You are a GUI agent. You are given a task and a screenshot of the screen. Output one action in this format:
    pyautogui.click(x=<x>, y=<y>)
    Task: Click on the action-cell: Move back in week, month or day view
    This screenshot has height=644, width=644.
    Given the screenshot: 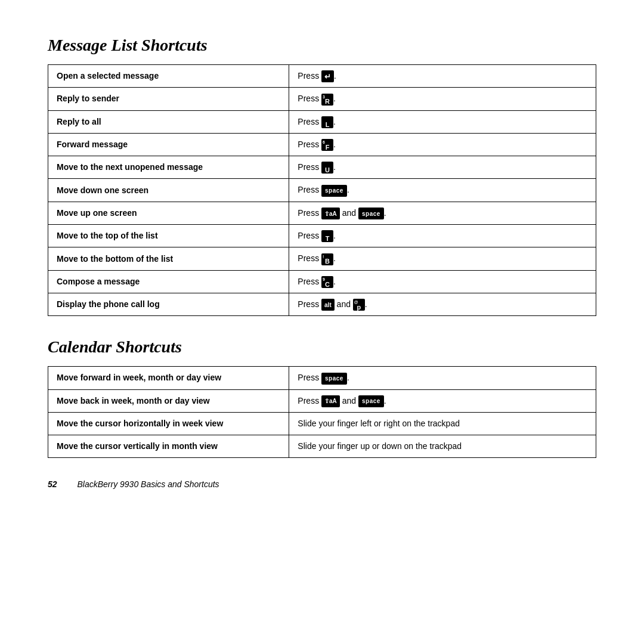 What is the action you would take?
    pyautogui.click(x=169, y=401)
    